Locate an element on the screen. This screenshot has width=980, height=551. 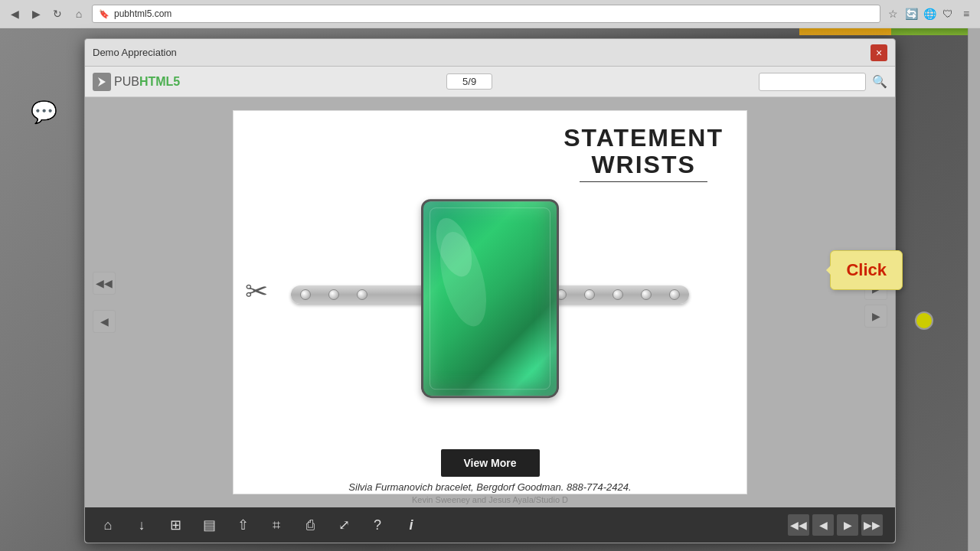
logo-area: PUBHTML5 is located at coordinates (136, 82).